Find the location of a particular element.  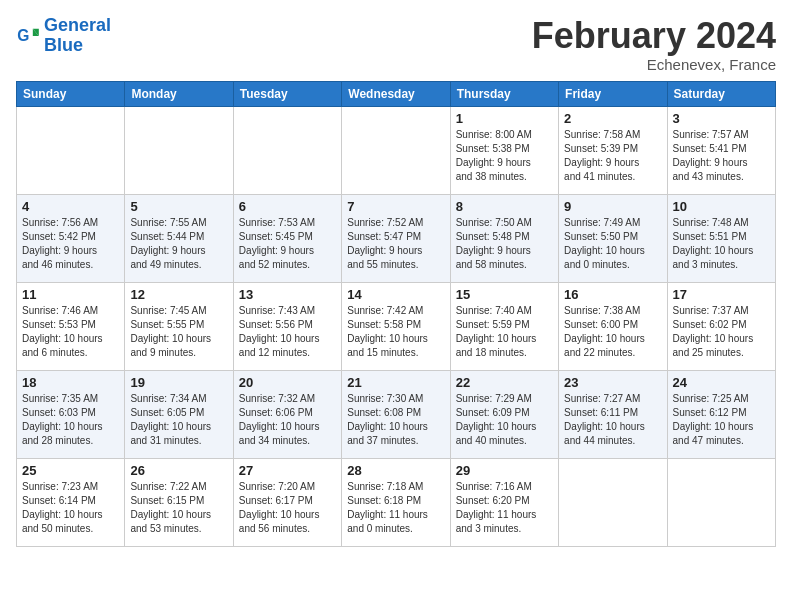

day-info: Sunrise: 7:56 AMSunset: 5:42 PMDaylight:… is located at coordinates (70, 244).